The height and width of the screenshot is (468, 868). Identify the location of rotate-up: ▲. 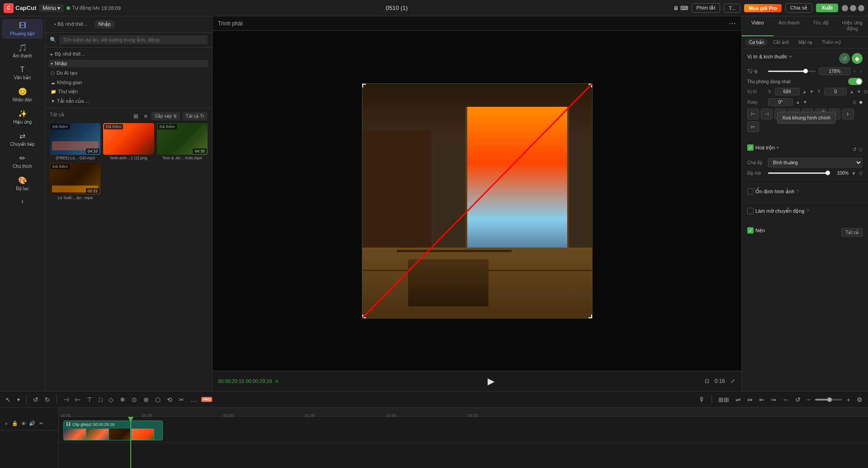
(798, 102).